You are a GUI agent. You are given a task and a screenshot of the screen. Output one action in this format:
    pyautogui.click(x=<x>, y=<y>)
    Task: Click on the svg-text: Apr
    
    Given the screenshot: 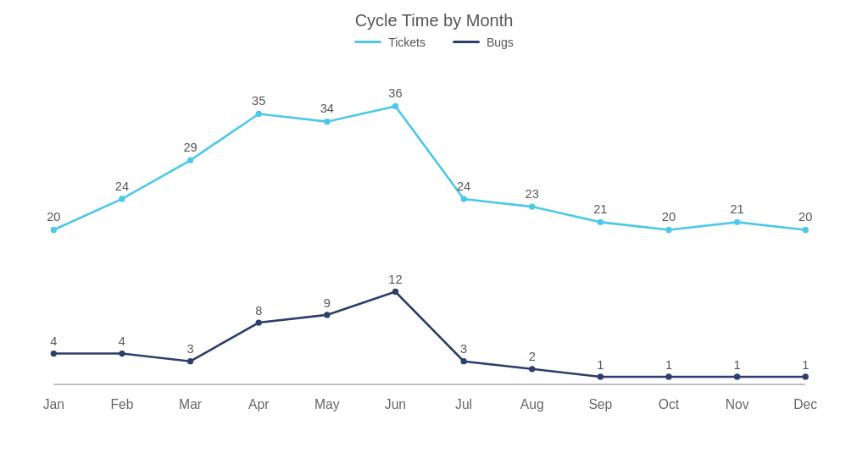 What is the action you would take?
    pyautogui.click(x=259, y=405)
    